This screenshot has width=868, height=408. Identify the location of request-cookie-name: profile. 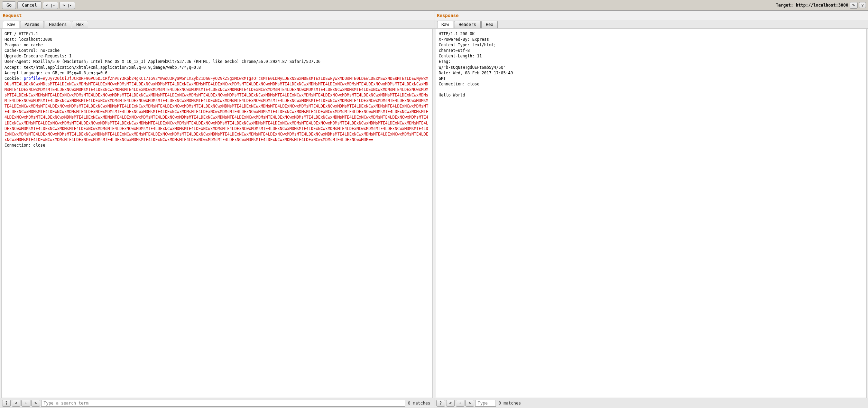
(32, 78).